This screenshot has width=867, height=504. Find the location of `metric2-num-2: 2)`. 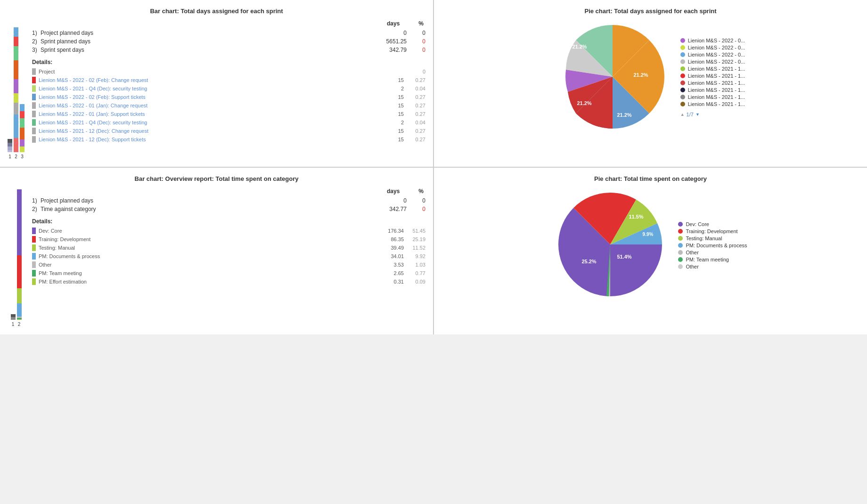

metric2-num-2: 2) is located at coordinates (36, 209).